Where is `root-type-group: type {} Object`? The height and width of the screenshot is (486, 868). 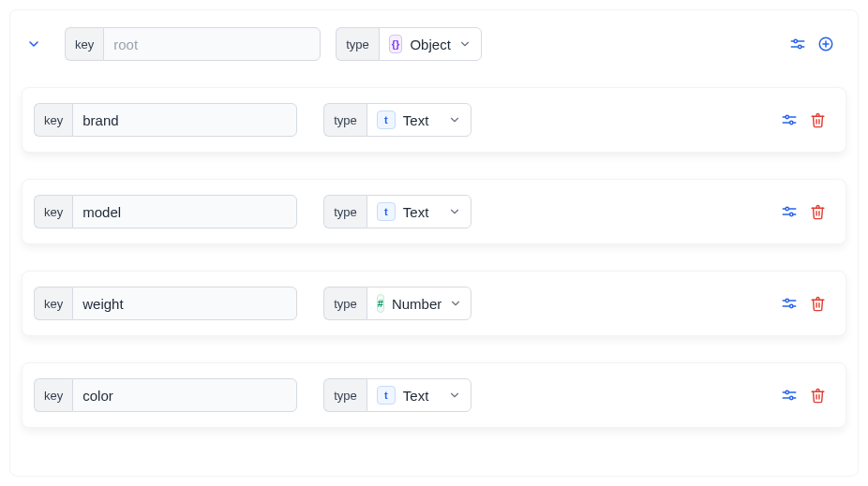 root-type-group: type {} Object is located at coordinates (409, 44).